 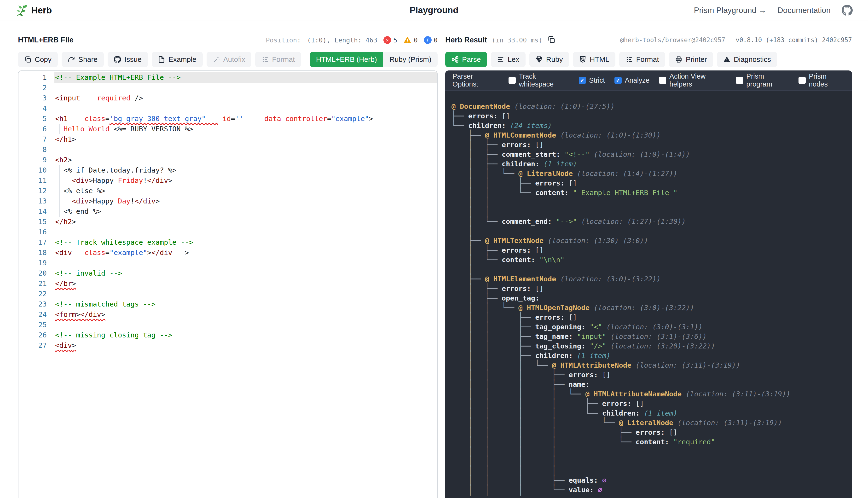 I want to click on parse-button: Parse, so click(x=466, y=60).